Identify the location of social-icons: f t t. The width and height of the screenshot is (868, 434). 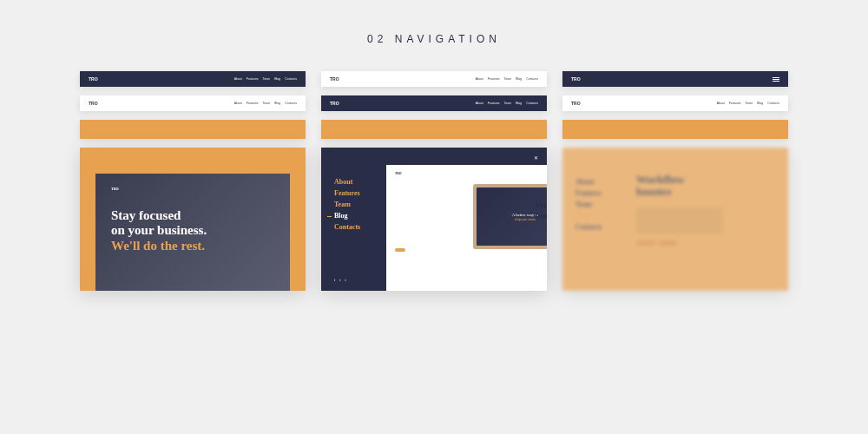
(340, 279).